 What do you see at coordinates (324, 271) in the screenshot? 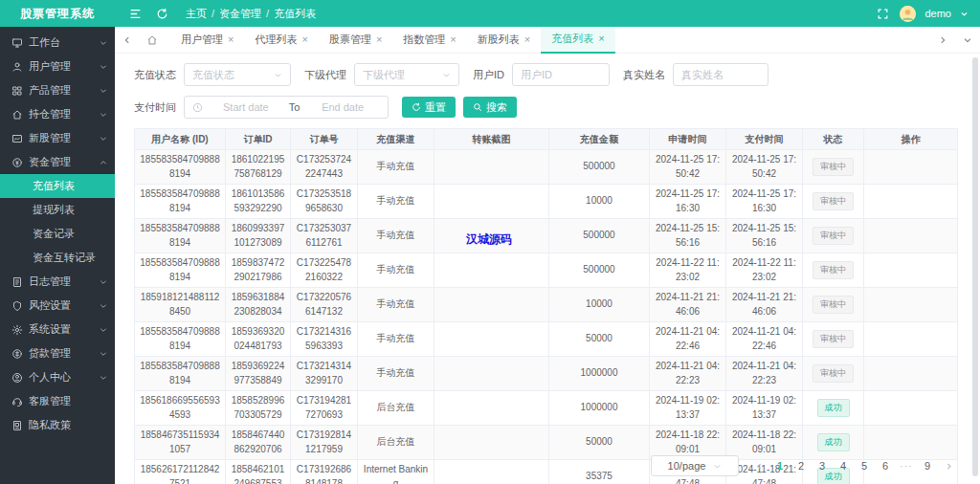
I see `cell-order-no: C1732254782160322` at bounding box center [324, 271].